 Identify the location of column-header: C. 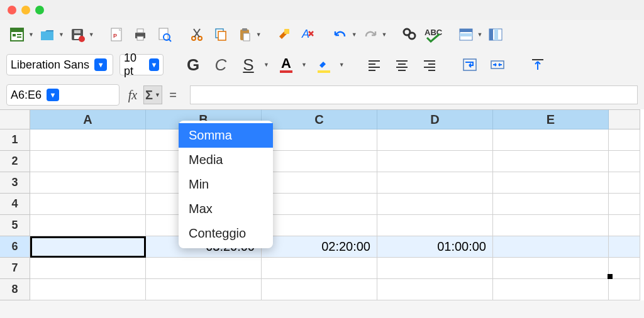
(319, 119).